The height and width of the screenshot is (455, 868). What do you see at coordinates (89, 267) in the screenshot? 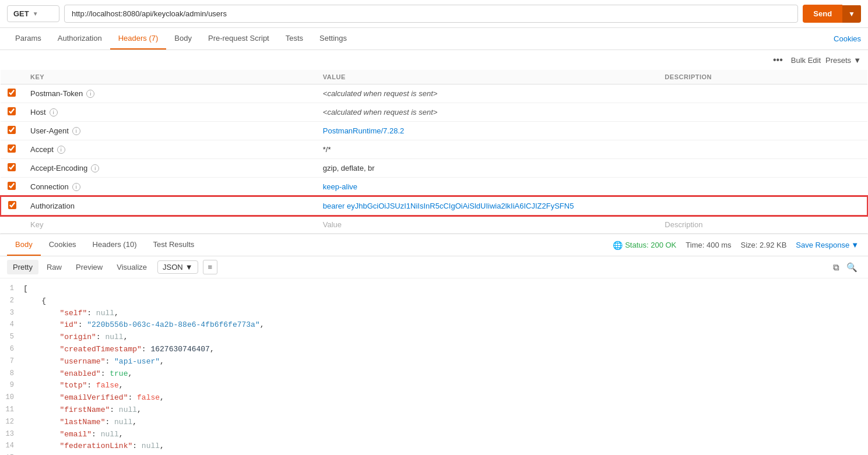
I see `format-preview-button: Preview` at bounding box center [89, 267].